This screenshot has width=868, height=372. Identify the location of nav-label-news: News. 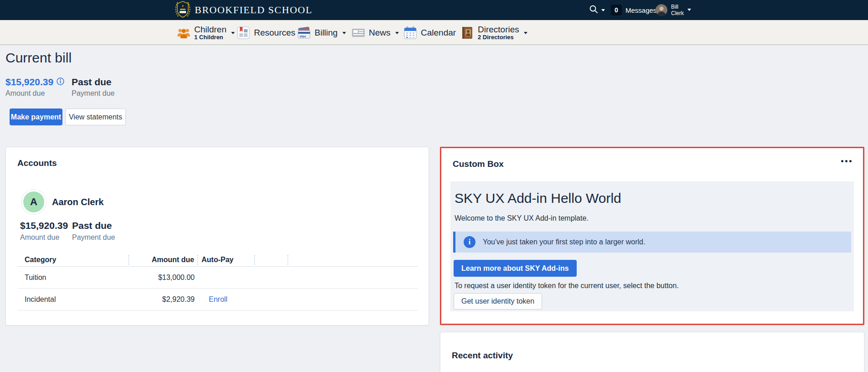
(380, 33).